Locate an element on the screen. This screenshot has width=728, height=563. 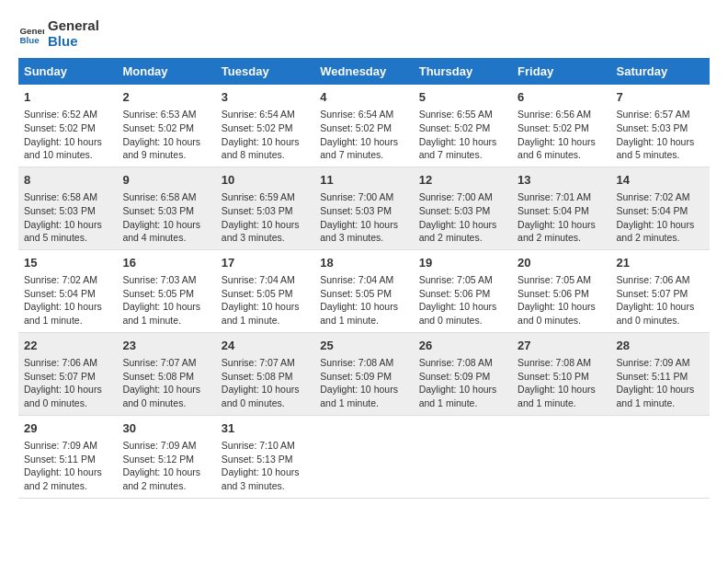
day-number: 22 is located at coordinates (68, 346).